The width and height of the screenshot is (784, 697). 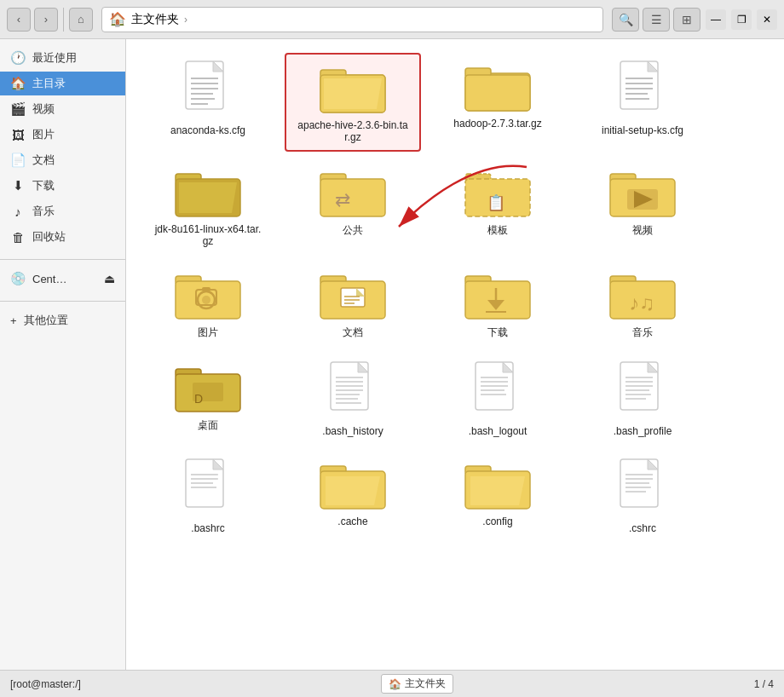 I want to click on toolbar-actions: 🔍 ☰ ⊞, so click(x=656, y=20).